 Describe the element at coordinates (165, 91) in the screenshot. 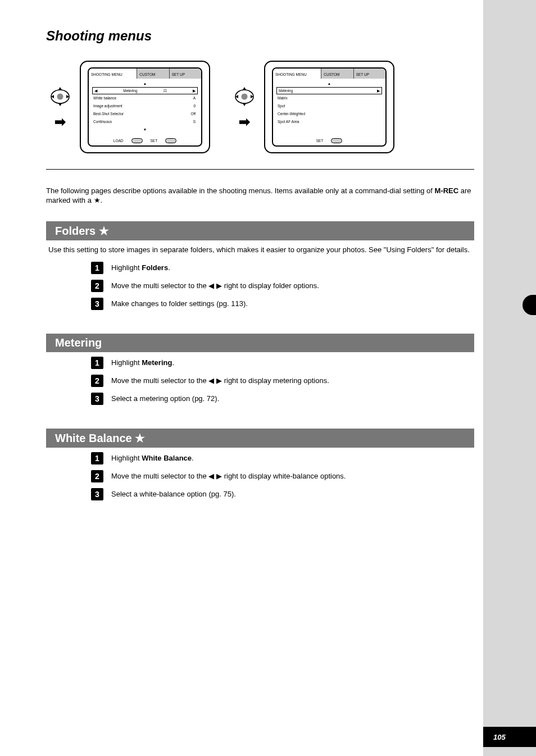

I see `selected-value-icon: ⊡` at that location.